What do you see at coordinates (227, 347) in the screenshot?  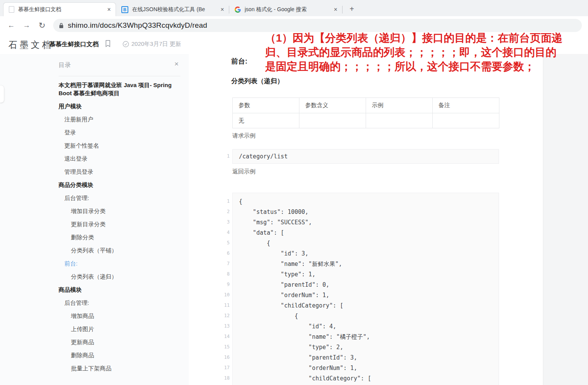 I see `line-number: 15` at bounding box center [227, 347].